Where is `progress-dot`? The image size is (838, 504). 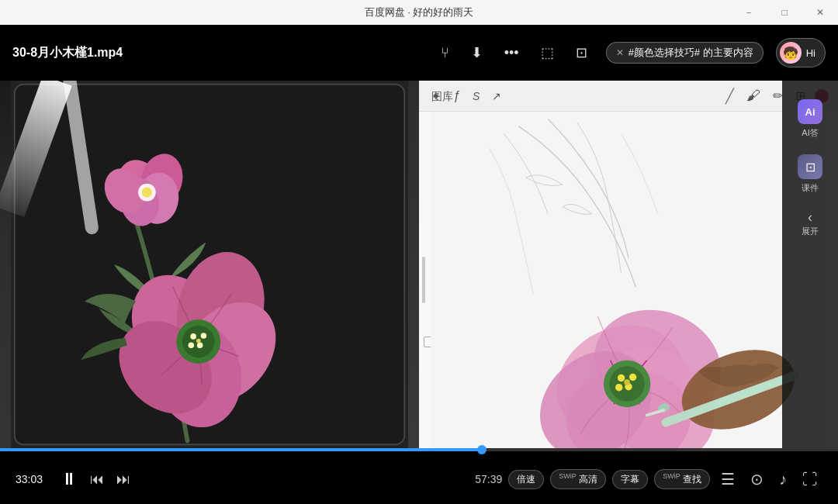 progress-dot is located at coordinates (482, 450).